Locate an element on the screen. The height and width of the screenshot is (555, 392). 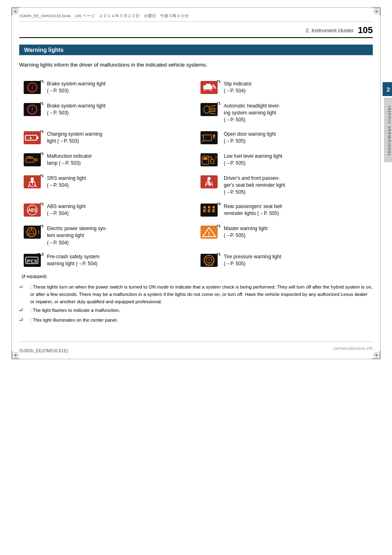
superscript-seatbelt-rear: *3 is located at coordinates (219, 204).